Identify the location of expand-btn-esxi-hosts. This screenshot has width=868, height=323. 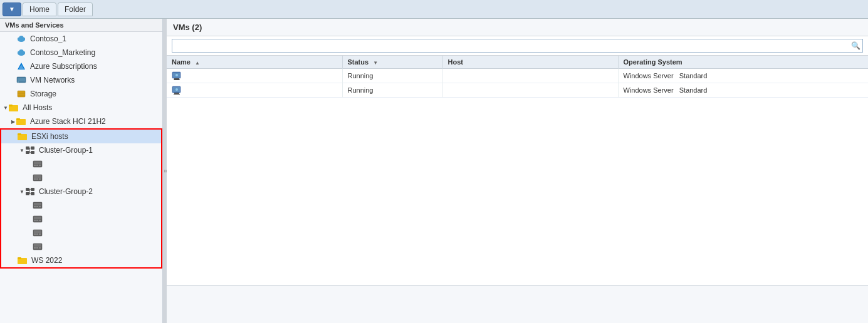
(14, 136).